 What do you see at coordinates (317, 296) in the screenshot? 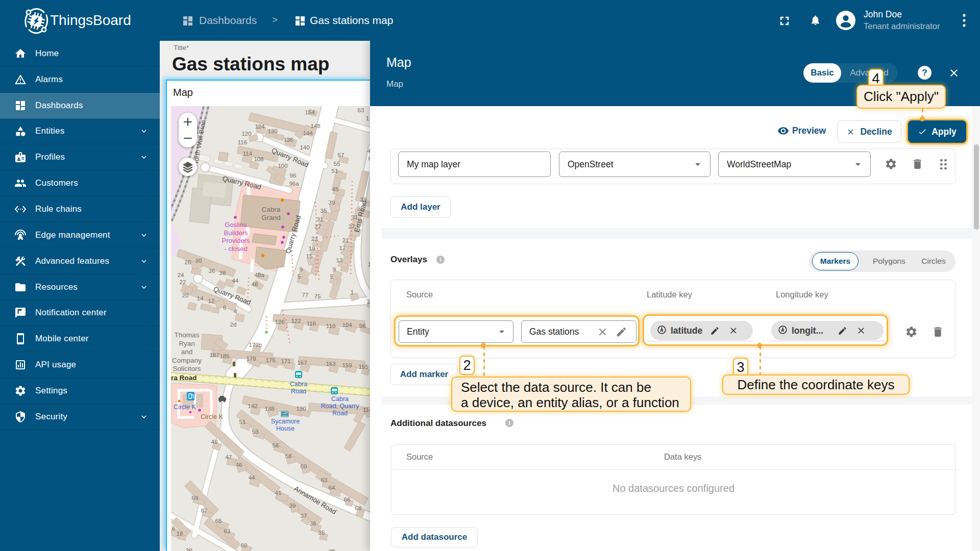
I see `svg-text: 75` at bounding box center [317, 296].